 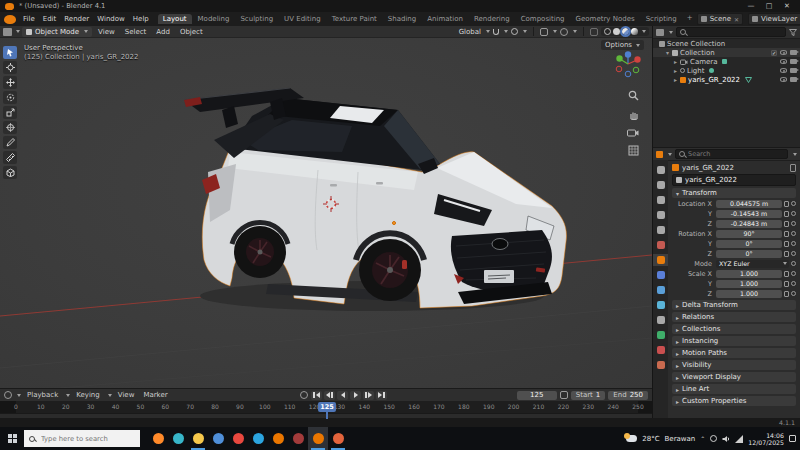 What do you see at coordinates (12, 438) in the screenshot?
I see `start-button` at bounding box center [12, 438].